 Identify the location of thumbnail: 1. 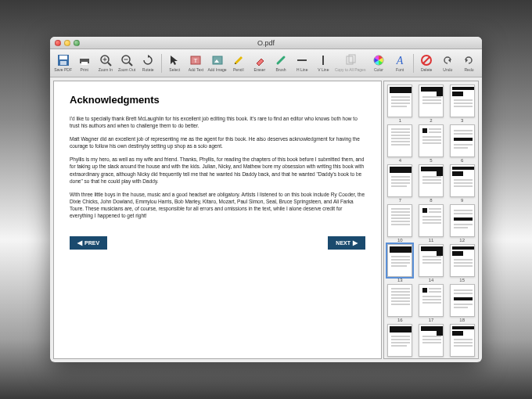
(400, 103).